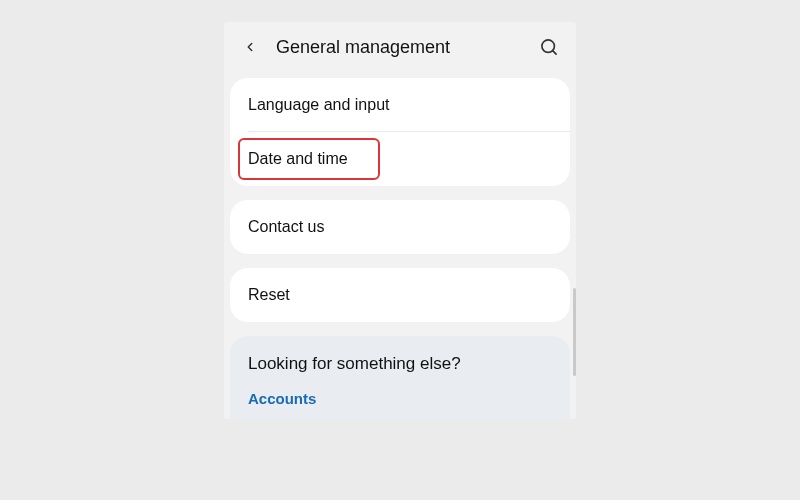 The image size is (800, 500). I want to click on date-time-item: Date and time, so click(400, 159).